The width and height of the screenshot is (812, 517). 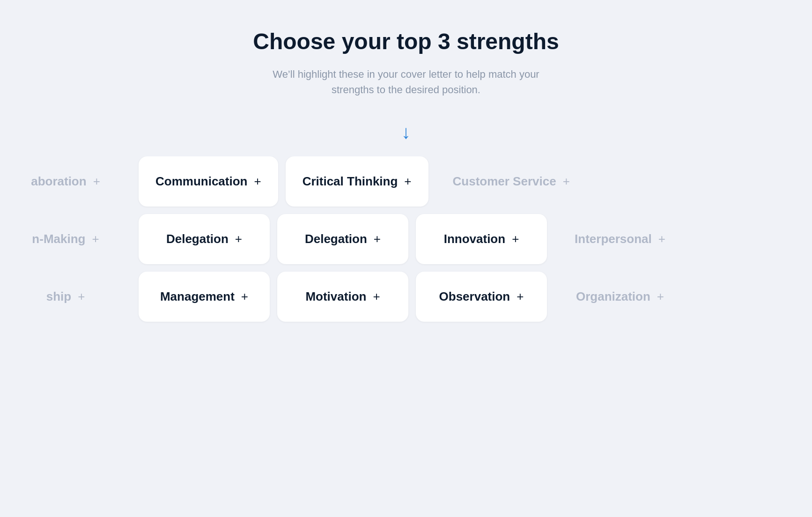 I want to click on card-collaboration-partial: aboration +, so click(x=66, y=182).